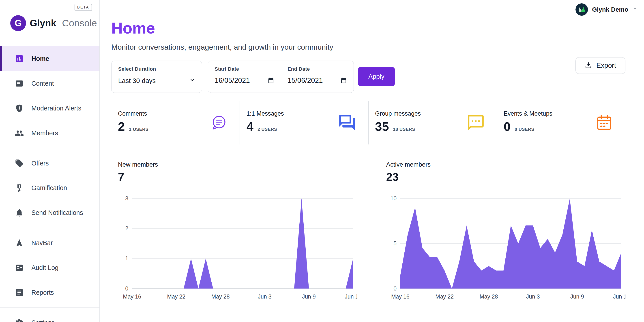 This screenshot has width=644, height=322. Describe the element at coordinates (49, 188) in the screenshot. I see `sidebar-item-label: Gamification` at that location.